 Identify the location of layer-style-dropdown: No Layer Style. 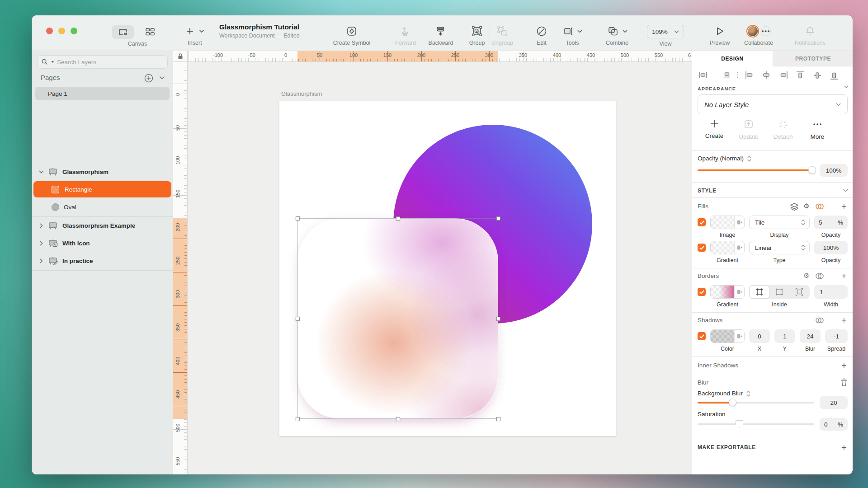
(773, 104).